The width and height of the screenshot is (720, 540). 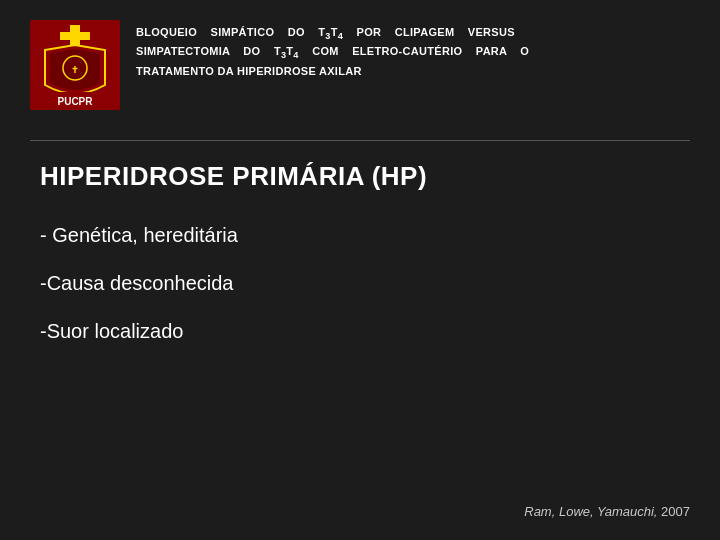 I want to click on section-title: HIPERIDROSE PRIMÁRIA (HP), so click(x=360, y=176).